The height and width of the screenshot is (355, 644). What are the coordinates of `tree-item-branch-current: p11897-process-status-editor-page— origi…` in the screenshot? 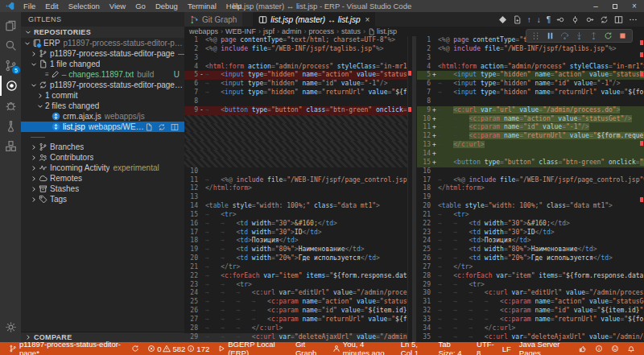 It's located at (103, 53).